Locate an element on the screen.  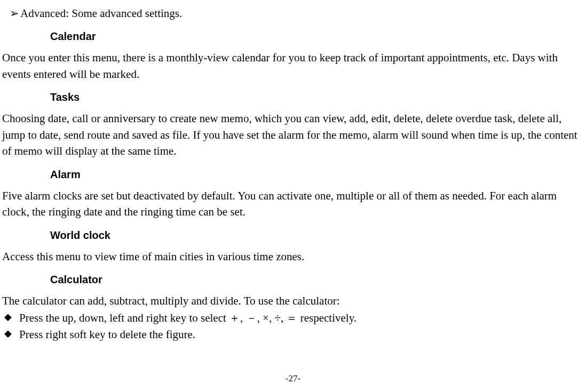
paragraph-calculator-intro: The calculator can add, subtract, multip… is located at coordinates (291, 301).